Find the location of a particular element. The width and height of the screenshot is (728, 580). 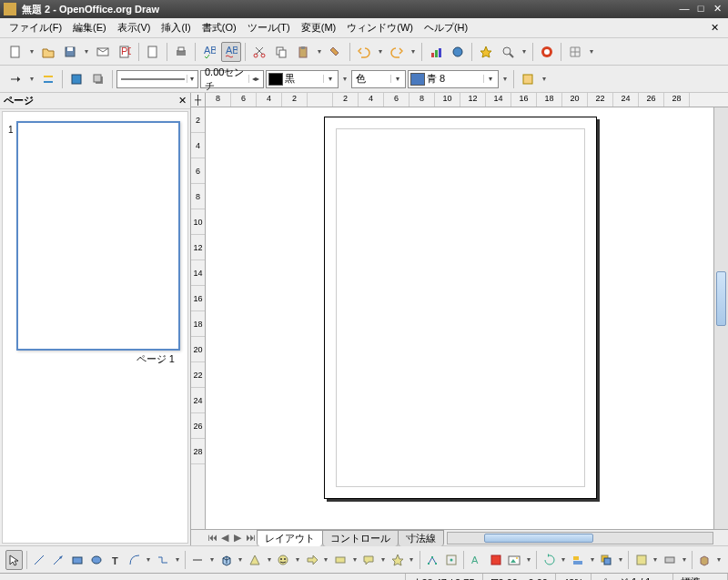

fill-style-button is located at coordinates (76, 79).